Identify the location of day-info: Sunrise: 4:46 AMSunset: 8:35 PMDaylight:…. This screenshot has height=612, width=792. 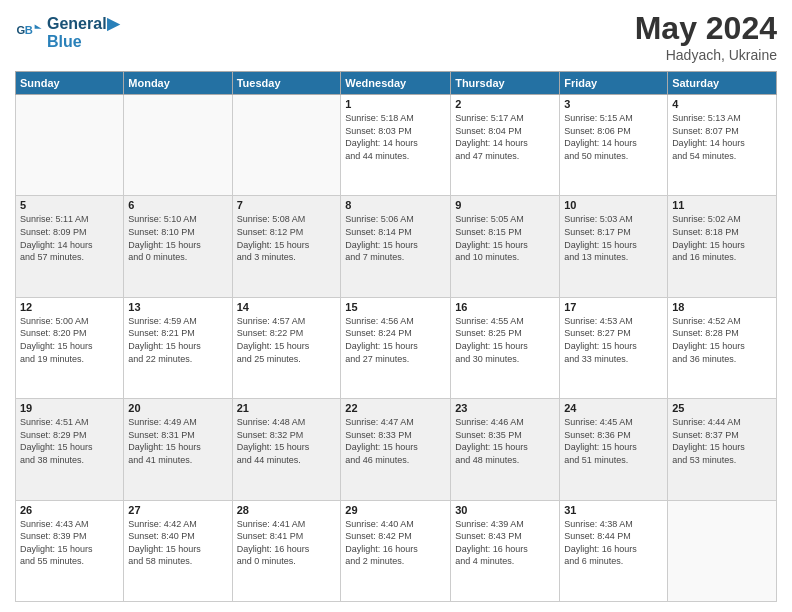
(505, 441).